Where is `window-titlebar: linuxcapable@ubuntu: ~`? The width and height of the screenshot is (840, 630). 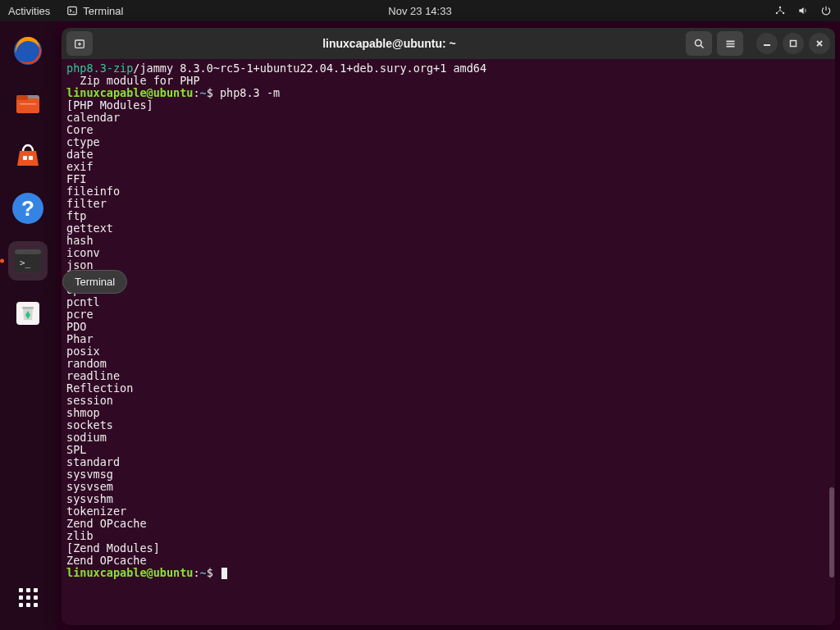
window-titlebar: linuxcapable@ubuntu: ~ is located at coordinates (448, 43).